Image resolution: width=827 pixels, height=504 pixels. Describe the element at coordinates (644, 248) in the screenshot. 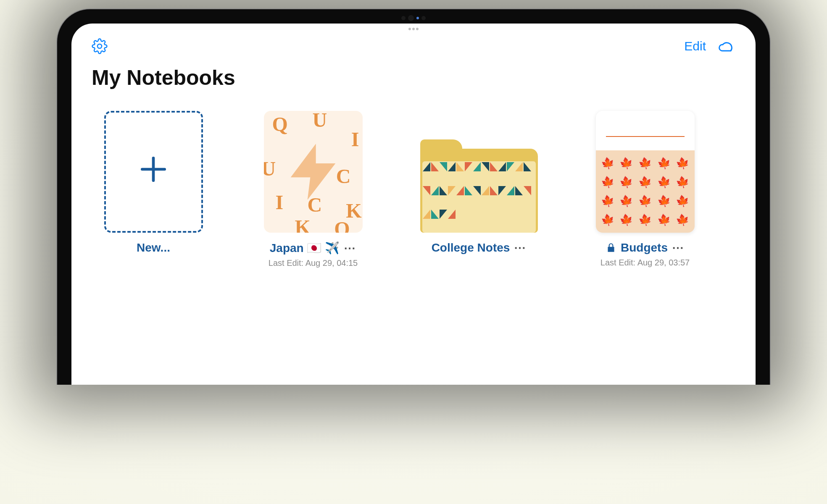

I see `notebook-title: Budgets` at that location.